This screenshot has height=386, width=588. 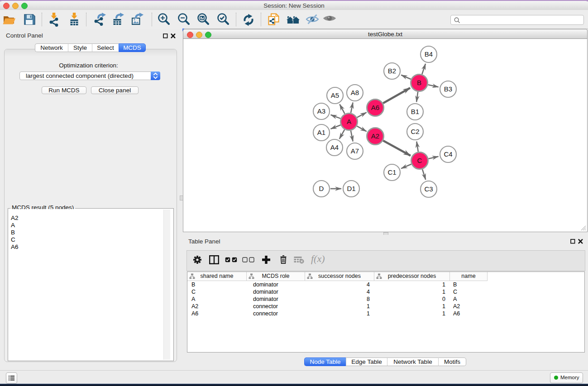 I want to click on svg-text: B4, so click(x=429, y=54).